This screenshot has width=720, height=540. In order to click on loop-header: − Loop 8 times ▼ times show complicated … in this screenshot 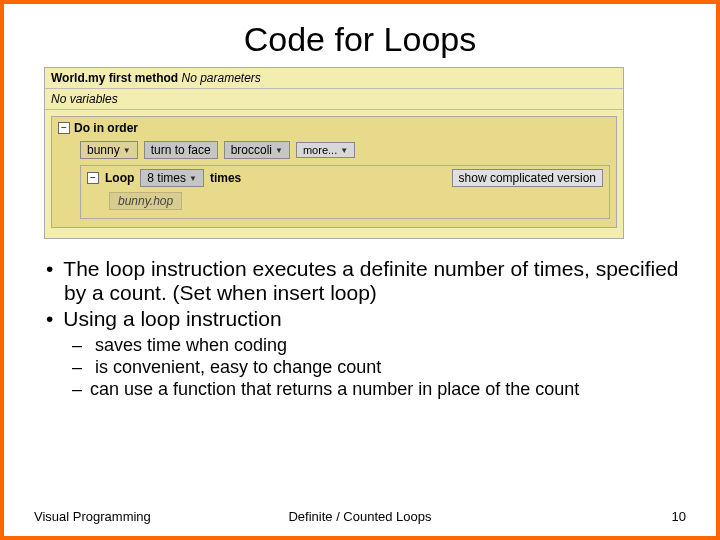, I will do `click(345, 178)`.